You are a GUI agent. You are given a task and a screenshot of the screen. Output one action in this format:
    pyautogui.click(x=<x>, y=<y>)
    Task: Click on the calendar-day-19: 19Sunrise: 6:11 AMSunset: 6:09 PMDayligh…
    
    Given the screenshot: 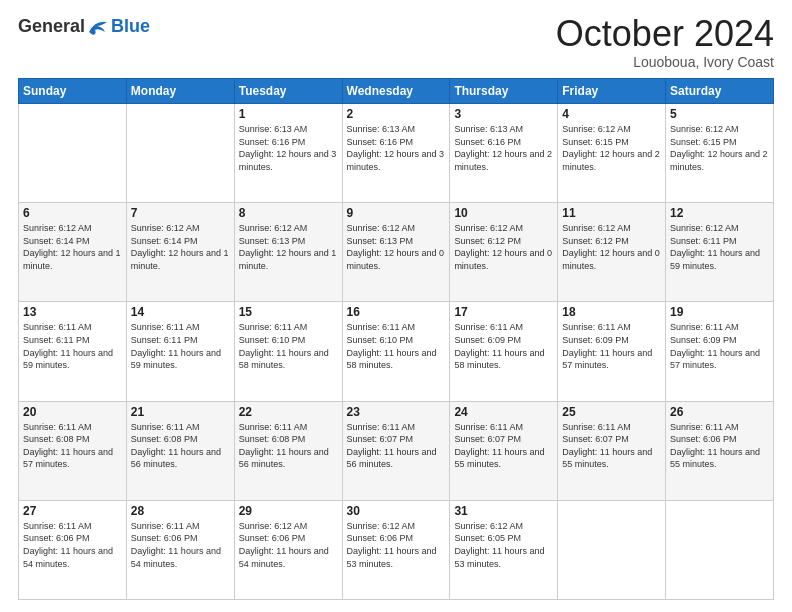 What is the action you would take?
    pyautogui.click(x=720, y=352)
    